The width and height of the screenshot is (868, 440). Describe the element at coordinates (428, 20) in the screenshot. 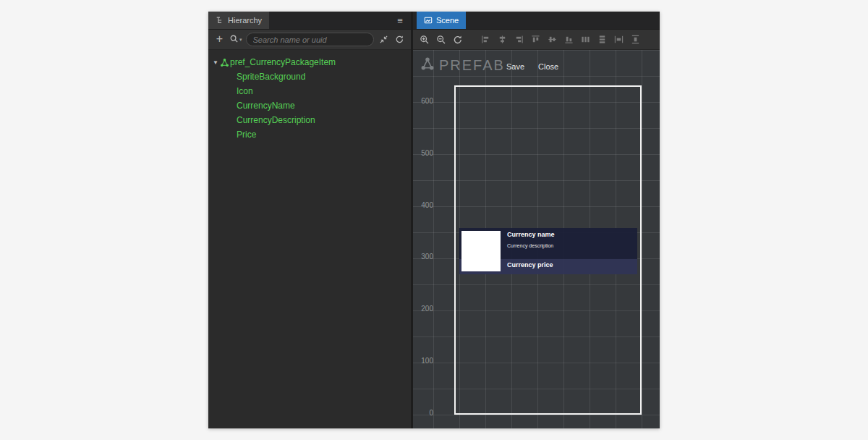

I see `scene-image-icon` at that location.